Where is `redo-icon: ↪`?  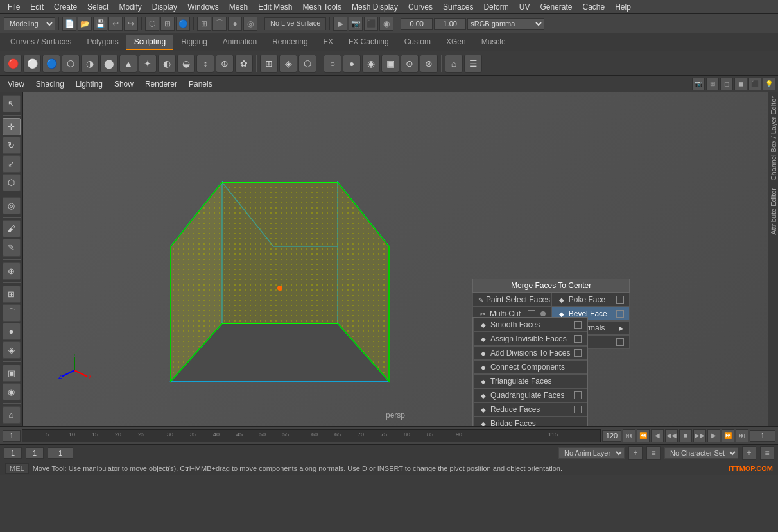 redo-icon: ↪ is located at coordinates (131, 24).